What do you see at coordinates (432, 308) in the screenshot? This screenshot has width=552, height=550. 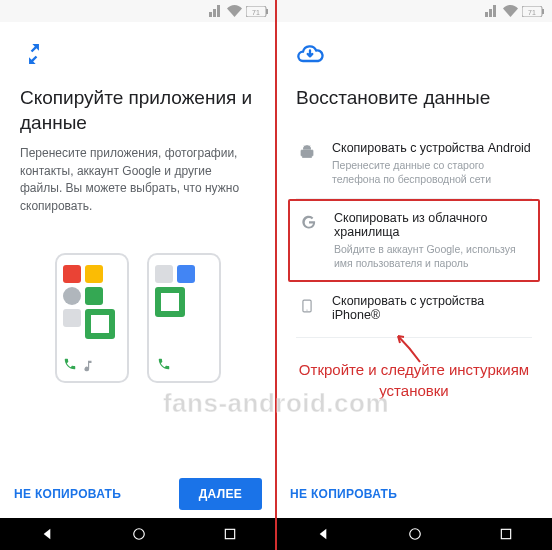 I see `option-title: Скопировать с устройства iPhone®` at bounding box center [432, 308].